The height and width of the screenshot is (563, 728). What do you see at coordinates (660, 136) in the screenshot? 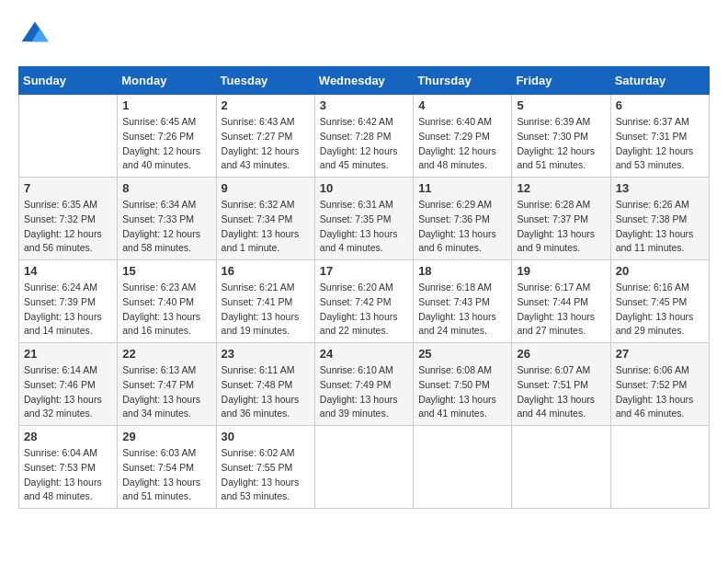
I see `calendar-cell: 6Sunrise: 6:37 AMSunset: 7:31 PMDaylight…` at bounding box center [660, 136].